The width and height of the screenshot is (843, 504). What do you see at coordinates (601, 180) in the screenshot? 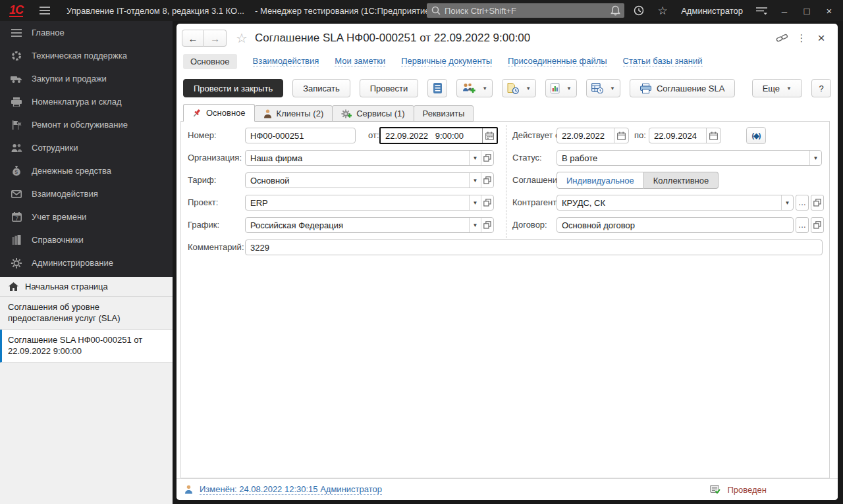
I see `toggle-individual: Индивидуальное` at bounding box center [601, 180].